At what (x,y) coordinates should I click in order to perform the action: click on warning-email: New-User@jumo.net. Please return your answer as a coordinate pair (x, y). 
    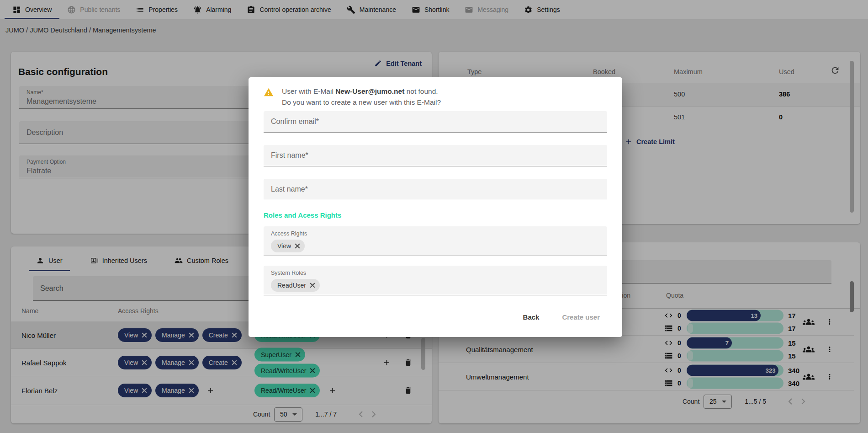
    Looking at the image, I should click on (370, 91).